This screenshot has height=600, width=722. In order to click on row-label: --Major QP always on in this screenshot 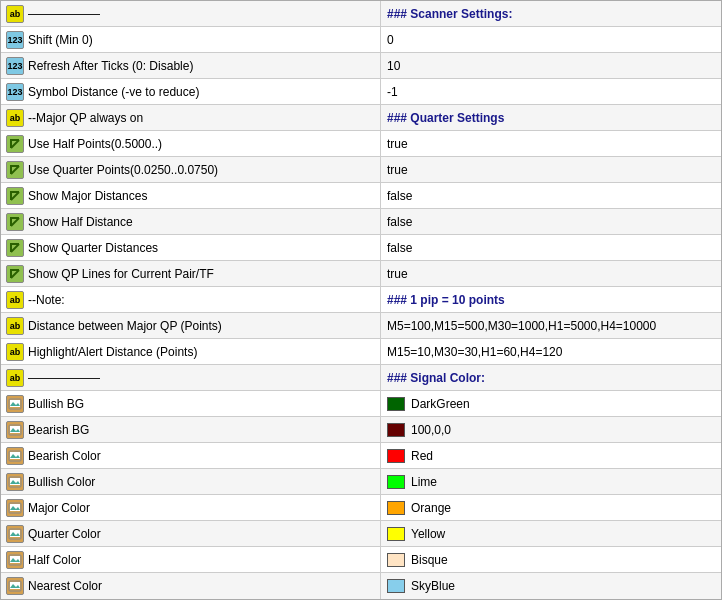, I will do `click(86, 118)`.